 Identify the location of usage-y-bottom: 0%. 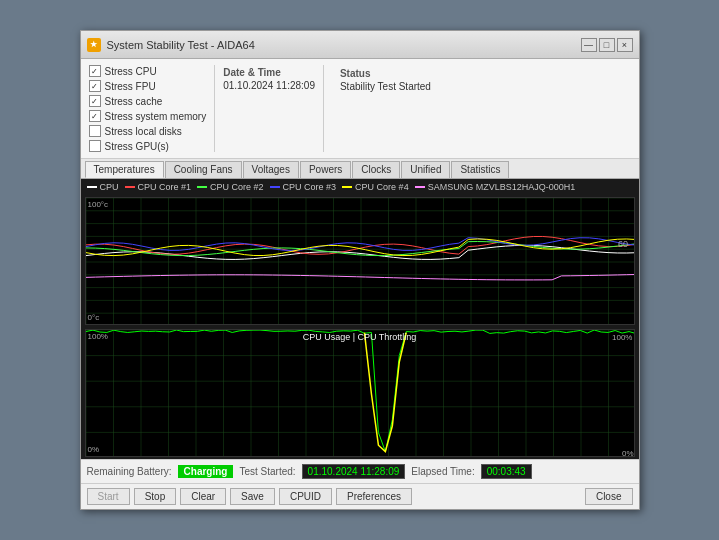
(98, 450).